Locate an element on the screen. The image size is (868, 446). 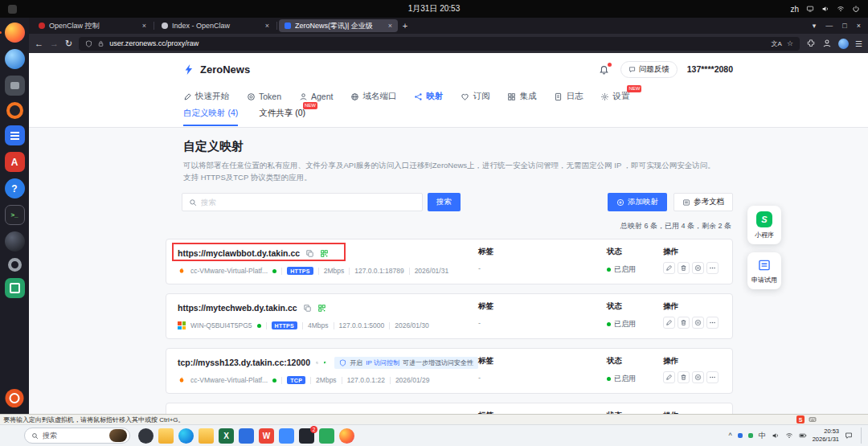
trial-card: 申请试用 is located at coordinates (764, 271).